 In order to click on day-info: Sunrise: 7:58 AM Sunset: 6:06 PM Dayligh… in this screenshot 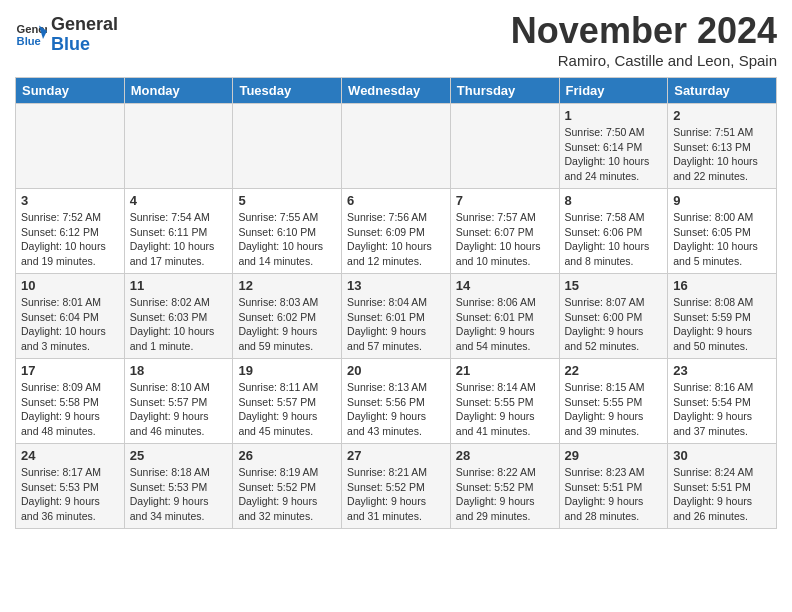, I will do `click(614, 240)`.